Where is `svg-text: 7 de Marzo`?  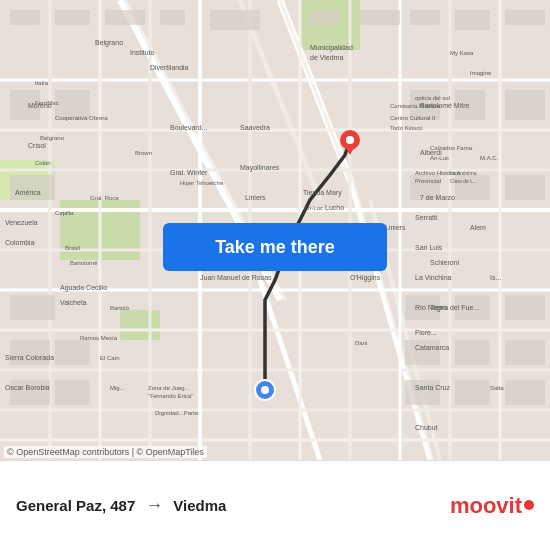 svg-text: 7 de Marzo is located at coordinates (438, 198).